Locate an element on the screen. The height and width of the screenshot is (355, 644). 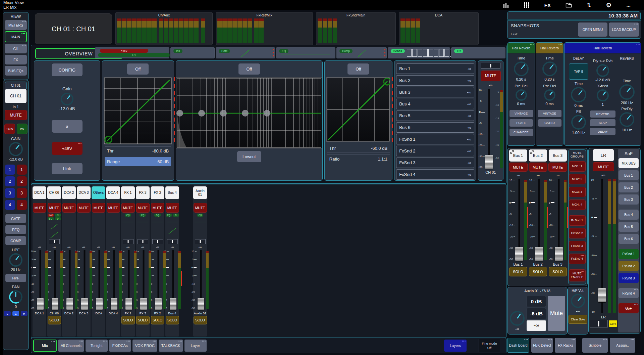
dash-button-fx-racks: FX Racks is located at coordinates (566, 345).